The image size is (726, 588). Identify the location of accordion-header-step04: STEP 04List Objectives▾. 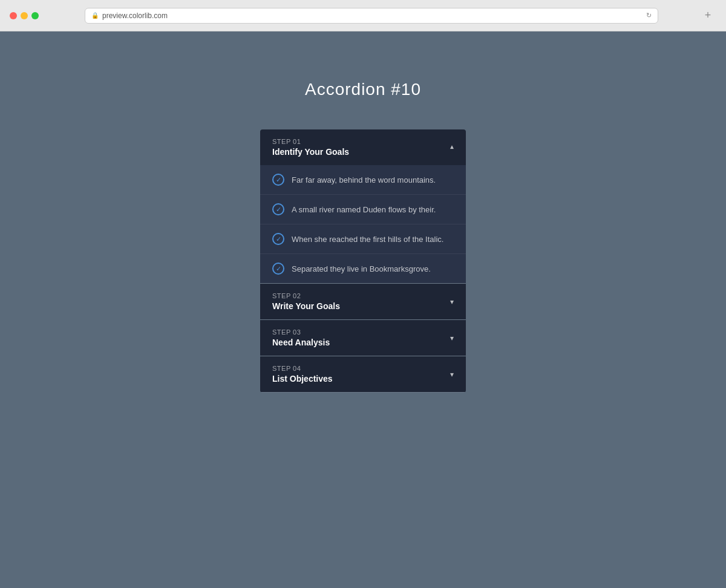
(363, 374).